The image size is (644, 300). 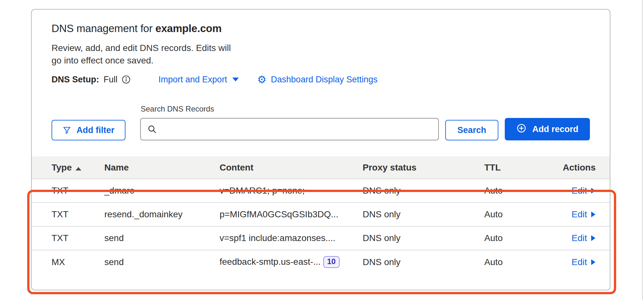 I want to click on page-description: Review, add, and edit DNS records. Edits…, so click(x=321, y=54).